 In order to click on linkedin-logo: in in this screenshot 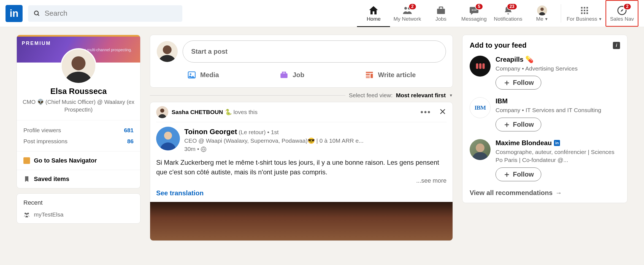, I will do `click(14, 13)`.